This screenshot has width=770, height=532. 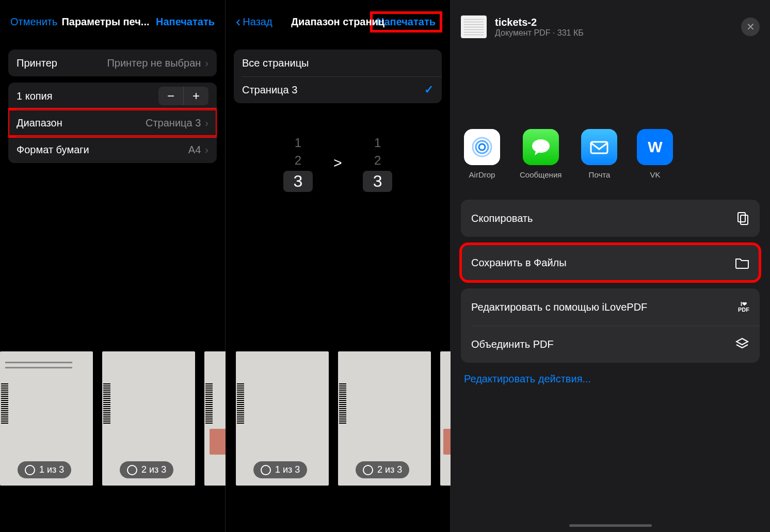 What do you see at coordinates (298, 143) in the screenshot?
I see `picker-from-1: 1` at bounding box center [298, 143].